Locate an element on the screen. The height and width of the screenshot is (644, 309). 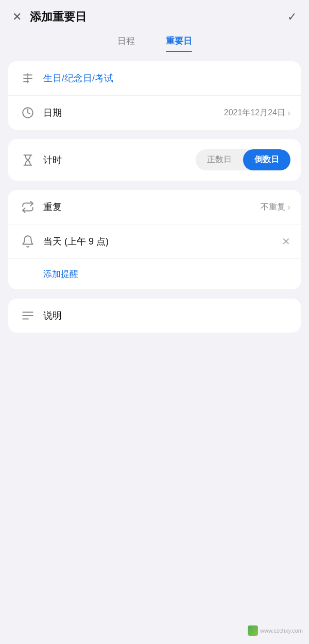
notification-dismiss: ✕ is located at coordinates (286, 241).